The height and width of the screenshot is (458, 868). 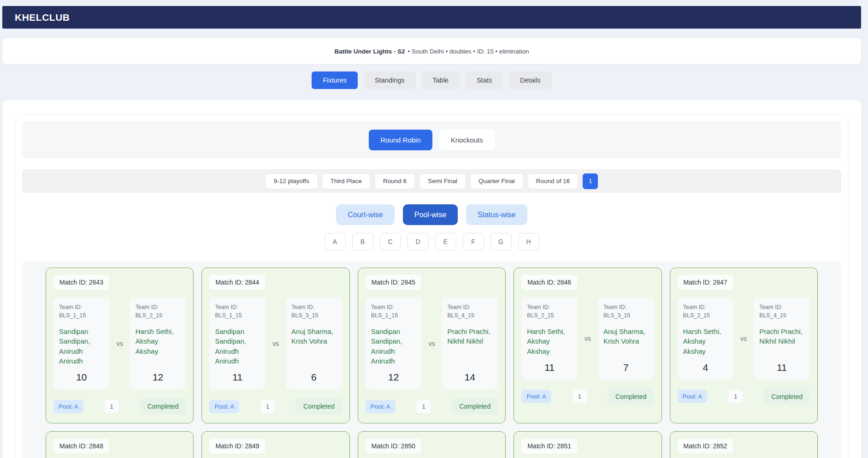 What do you see at coordinates (497, 181) in the screenshot?
I see `round-filter-quarter-final: Quarter Final` at bounding box center [497, 181].